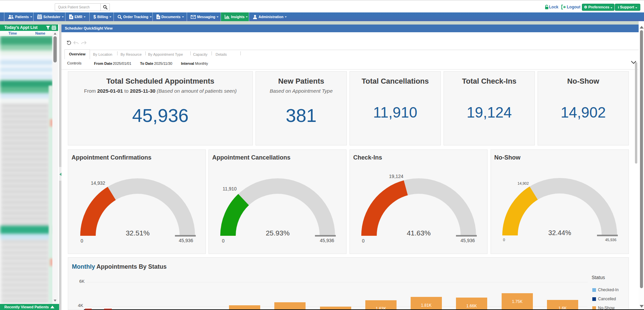  I want to click on svg-text: 19,124, so click(396, 176).